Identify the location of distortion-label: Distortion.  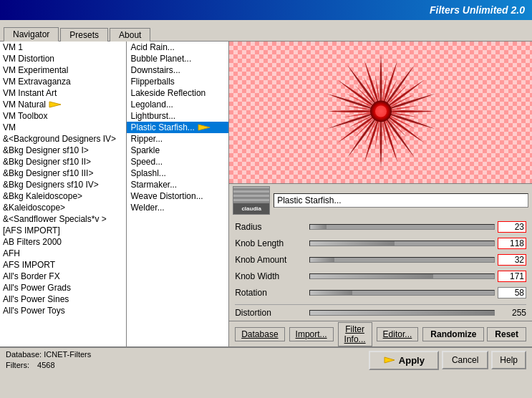
(271, 313).